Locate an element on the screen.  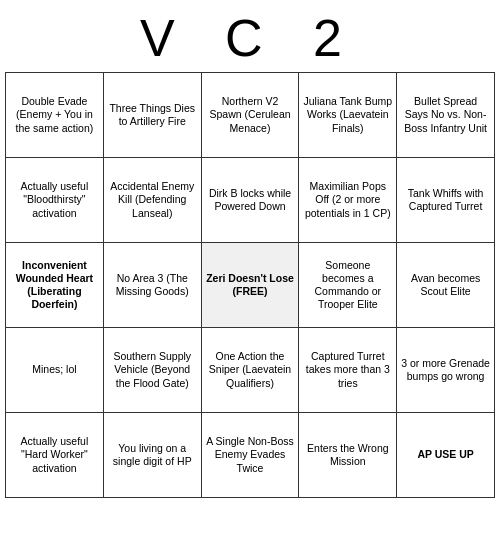
cell-r1-c3: Maximilian Pops Off (2 or more potential… is located at coordinates (348, 200).